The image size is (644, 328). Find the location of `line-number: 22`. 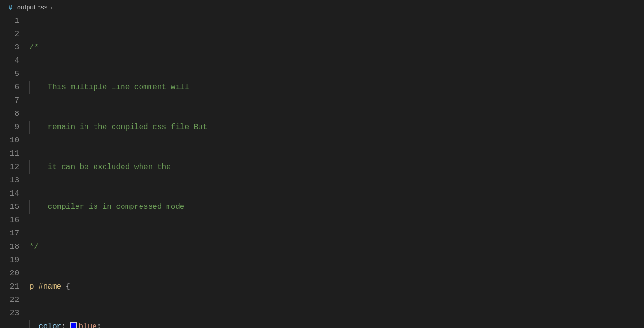

line-number: 22 is located at coordinates (9, 300).